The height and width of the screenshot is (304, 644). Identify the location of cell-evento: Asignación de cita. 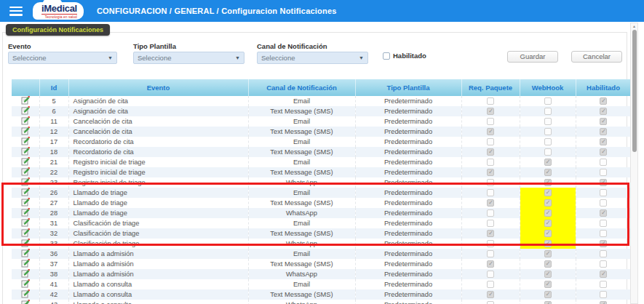
(159, 111).